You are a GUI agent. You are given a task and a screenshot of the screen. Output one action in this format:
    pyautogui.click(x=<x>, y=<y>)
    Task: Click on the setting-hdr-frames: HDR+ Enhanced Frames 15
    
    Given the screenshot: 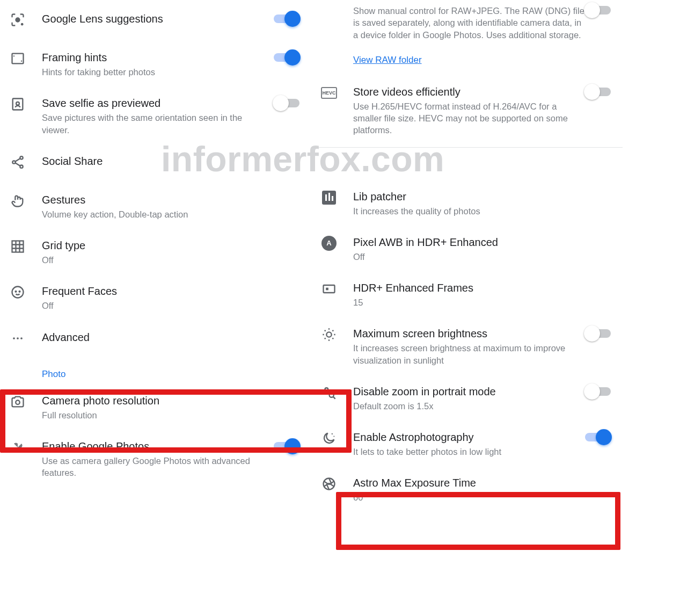 What is the action you would take?
    pyautogui.click(x=467, y=294)
    